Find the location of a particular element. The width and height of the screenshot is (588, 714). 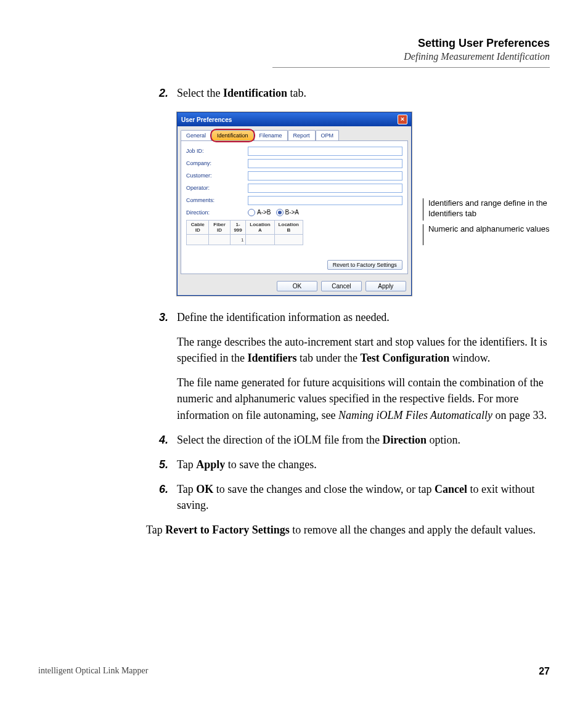

user-preferences-dialog: User Preferences × General Identificatio… is located at coordinates (295, 204).